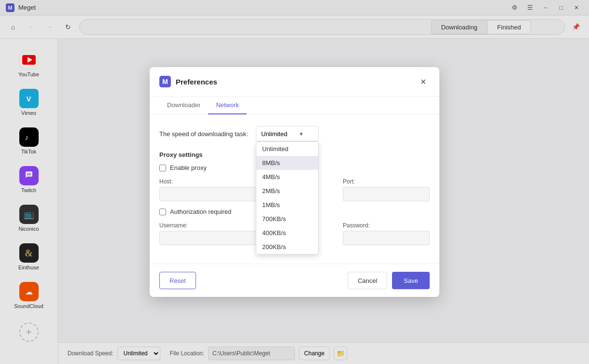 Image resolution: width=589 pixels, height=364 pixels. Describe the element at coordinates (163, 168) in the screenshot. I see `enable-proxy-checkbox` at that location.